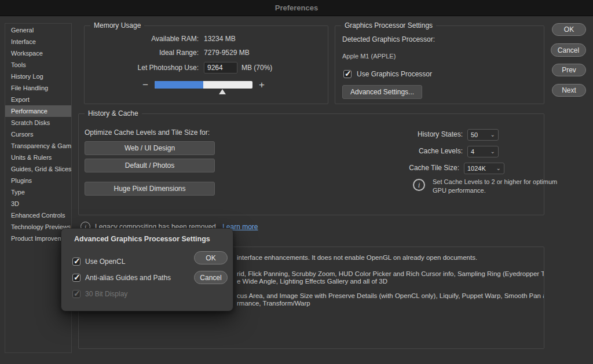 The image size is (593, 364). Describe the element at coordinates (180, 84) in the screenshot. I see `memory-slider-fill` at that location.